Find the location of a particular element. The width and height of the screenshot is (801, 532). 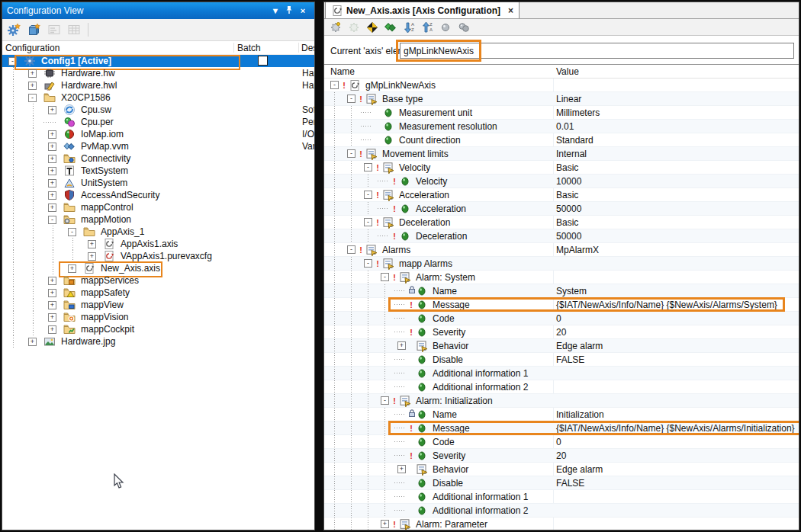

param-row-alarm-initialization: -!Alarm: Initialization is located at coordinates (561, 401).